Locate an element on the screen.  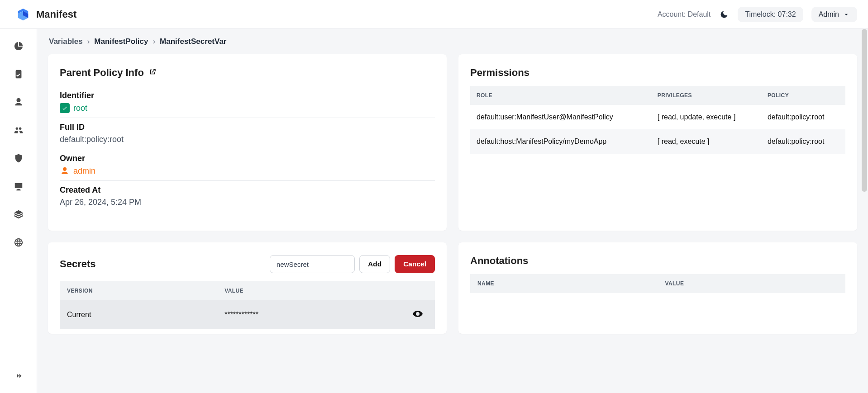
secrets-table: VERSION VALUE Current ************ is located at coordinates (247, 305).